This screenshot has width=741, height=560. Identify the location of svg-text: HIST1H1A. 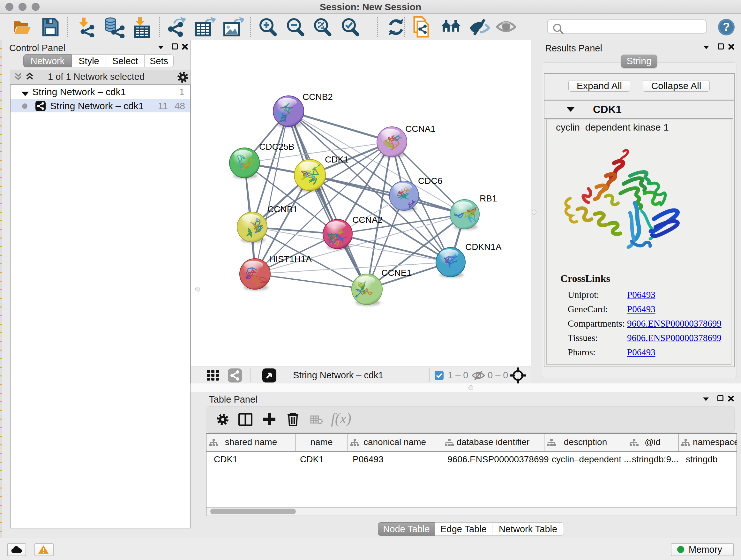
(290, 259).